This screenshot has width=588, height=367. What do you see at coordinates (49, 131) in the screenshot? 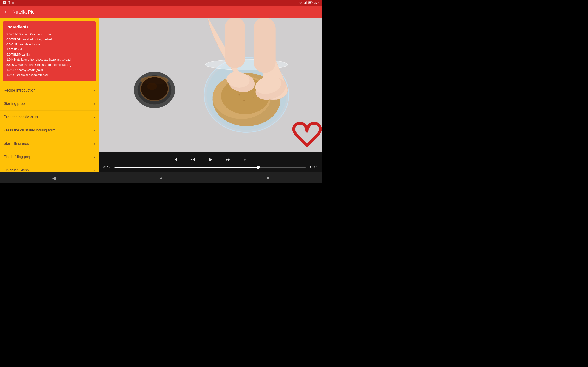
I see `step-item-press-crust: Press the crust into baking form. ›` at bounding box center [49, 131].